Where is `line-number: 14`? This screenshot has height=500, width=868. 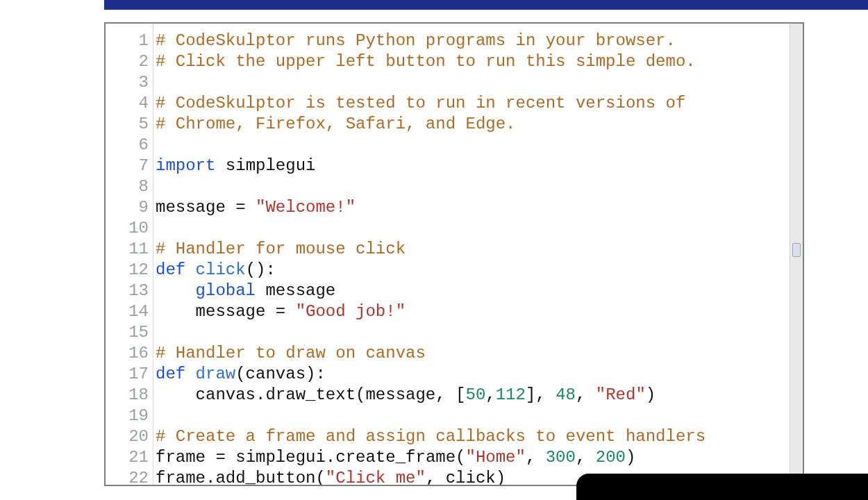 line-number: 14 is located at coordinates (127, 312).